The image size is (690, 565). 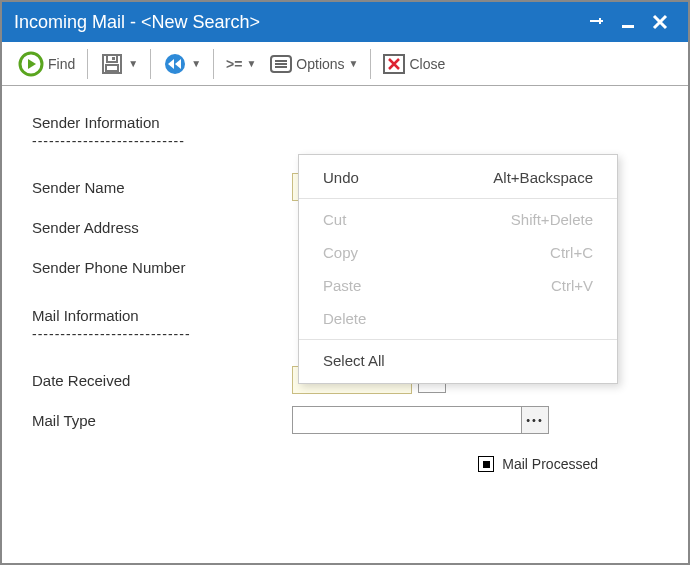 I want to click on play-icon, so click(x=31, y=64).